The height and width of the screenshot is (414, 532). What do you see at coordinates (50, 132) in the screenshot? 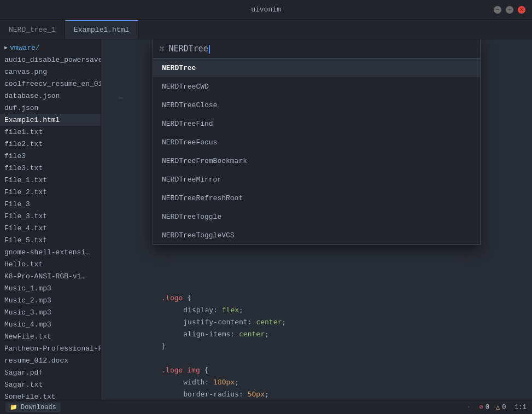
I see `list-item: file1.txt` at bounding box center [50, 132].